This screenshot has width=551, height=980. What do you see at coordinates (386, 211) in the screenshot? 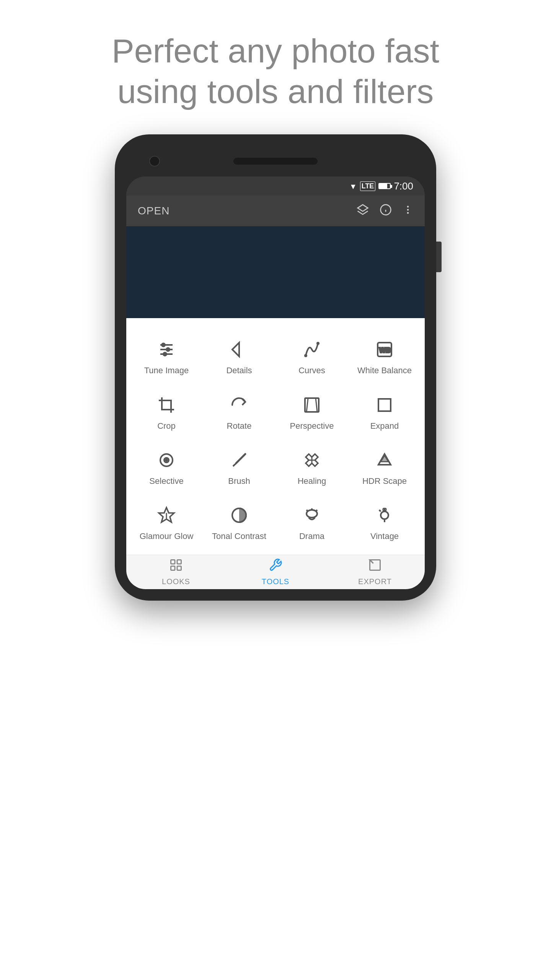
I see `info-icon` at bounding box center [386, 211].